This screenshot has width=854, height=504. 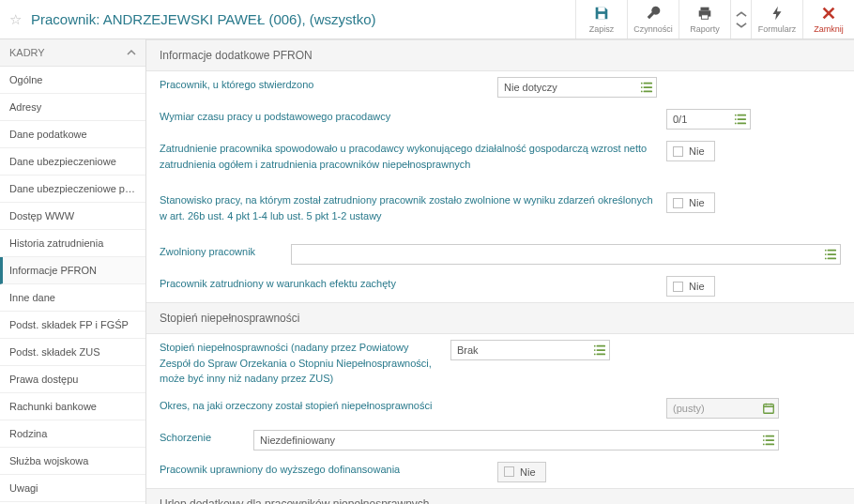 What do you see at coordinates (73, 462) in the screenshot?
I see `sidebar-item: Służba wojskowa` at bounding box center [73, 462].